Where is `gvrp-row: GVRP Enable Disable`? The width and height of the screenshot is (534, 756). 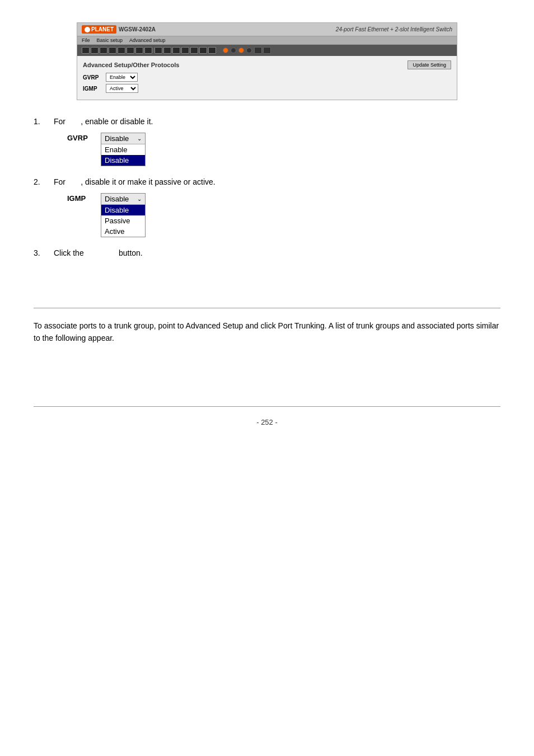 gvrp-row: GVRP Enable Disable is located at coordinates (267, 77).